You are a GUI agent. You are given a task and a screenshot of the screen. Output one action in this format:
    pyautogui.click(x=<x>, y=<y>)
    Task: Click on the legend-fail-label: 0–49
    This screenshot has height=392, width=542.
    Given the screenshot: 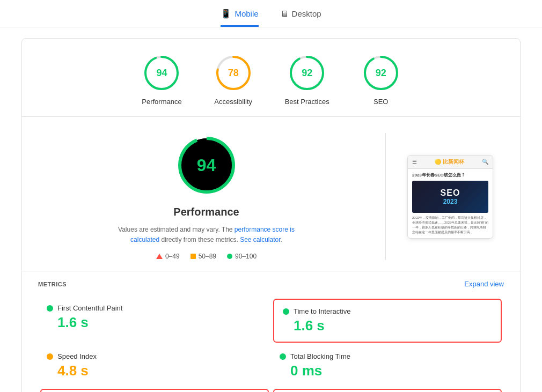 What is the action you would take?
    pyautogui.click(x=173, y=256)
    